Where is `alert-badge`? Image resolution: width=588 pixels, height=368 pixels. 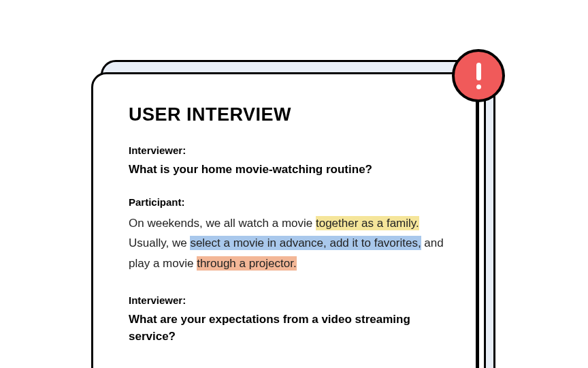
alert-badge is located at coordinates (478, 76).